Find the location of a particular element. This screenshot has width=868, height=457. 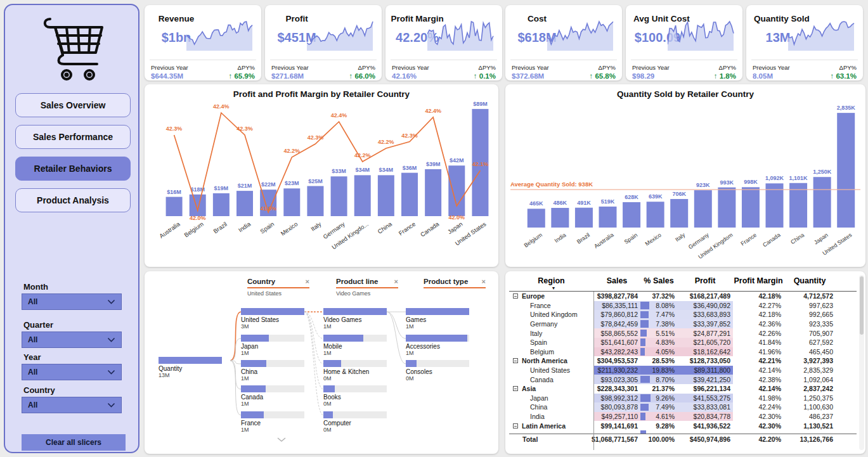

line-value-label: 42.0% is located at coordinates (457, 217).